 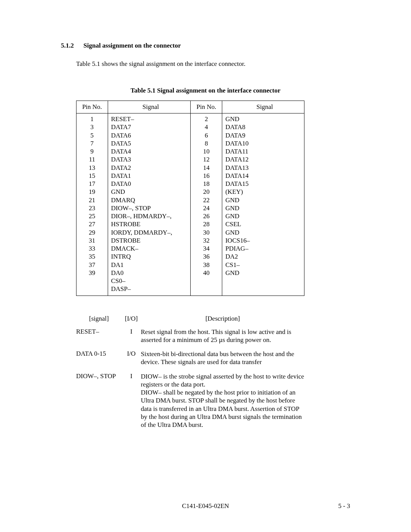 What do you see at coordinates (206, 184) in the screenshot?
I see `table-cell-pin: 18` at bounding box center [206, 184].